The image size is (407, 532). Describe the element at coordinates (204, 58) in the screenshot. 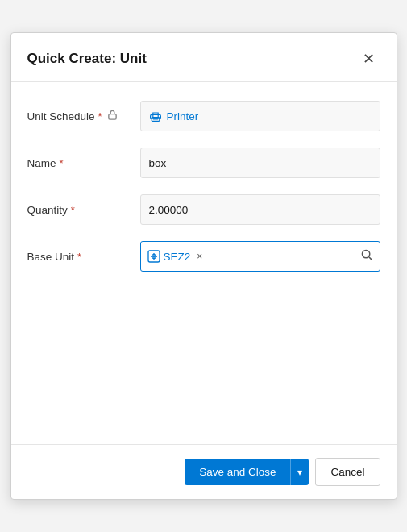

I see `dialog-header: Quick Create: Unit ✕` at that location.